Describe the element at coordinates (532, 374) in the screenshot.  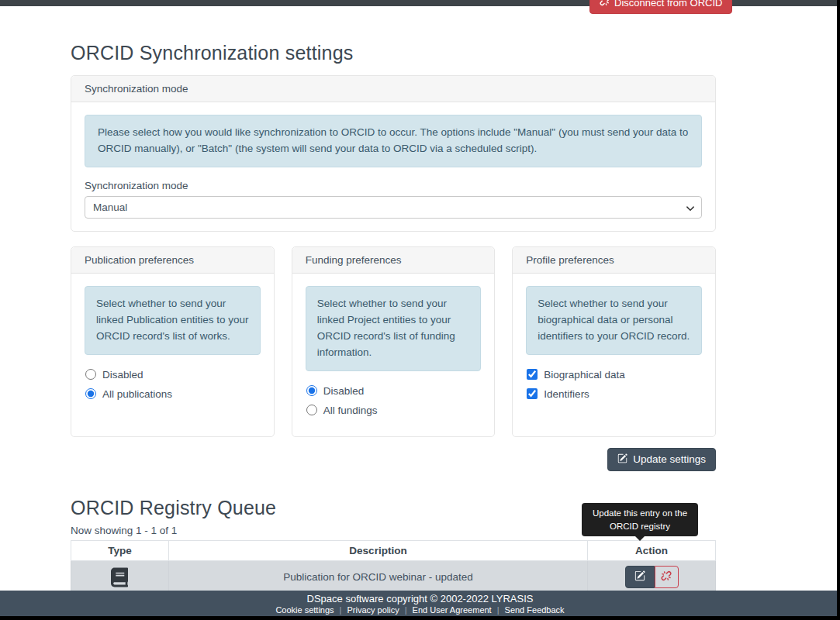
I see `profile-option-biographical-checkbox` at that location.